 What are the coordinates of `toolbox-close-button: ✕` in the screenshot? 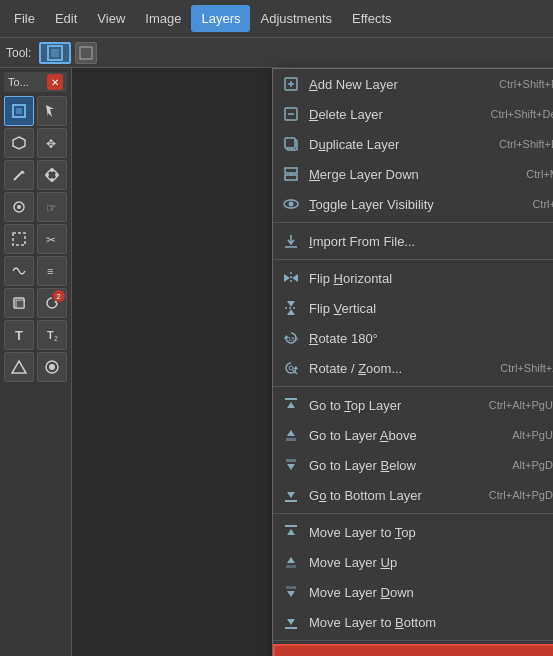 It's located at (55, 82).